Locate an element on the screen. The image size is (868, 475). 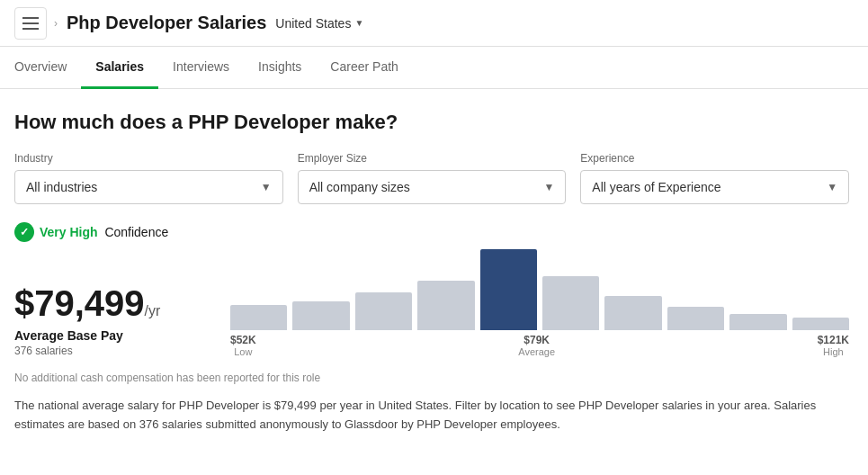
salary-info: $79,499/yr Average Base Pay 376 salaries is located at coordinates (122, 320).